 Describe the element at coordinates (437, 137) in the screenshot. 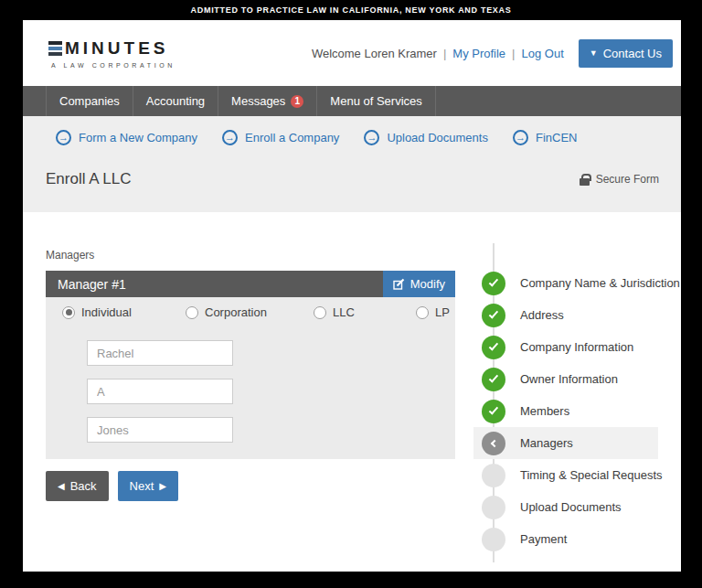

I see `quick-link-label: Upload Documents` at that location.